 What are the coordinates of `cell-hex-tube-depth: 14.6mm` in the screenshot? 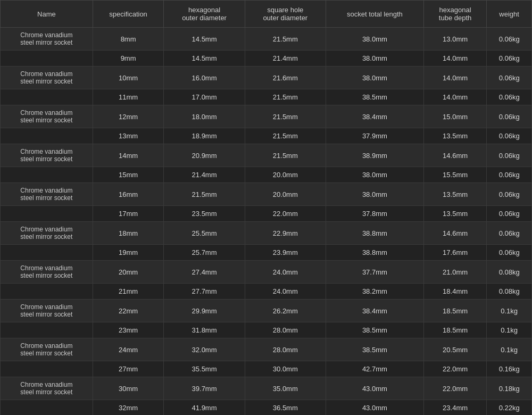 It's located at (455, 233).